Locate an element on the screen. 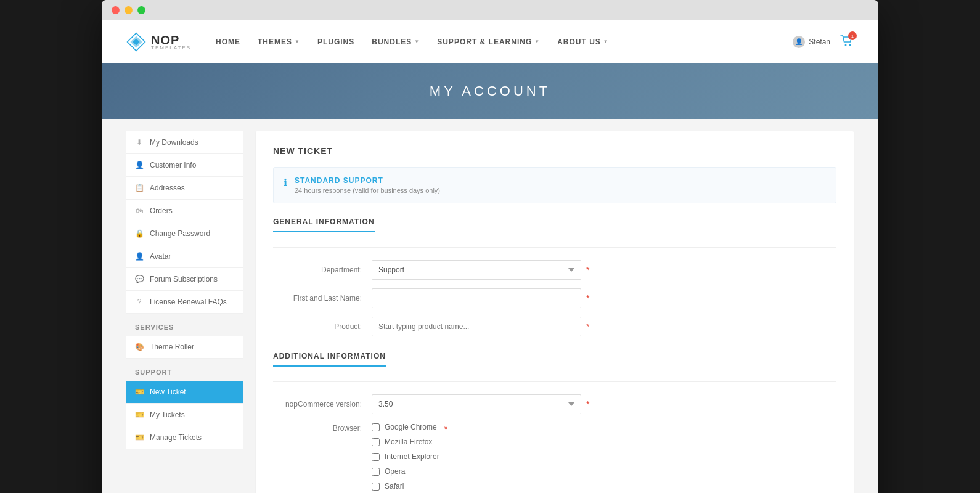 The width and height of the screenshot is (980, 493). department-row: Department: Support Sales Technical * is located at coordinates (555, 270).